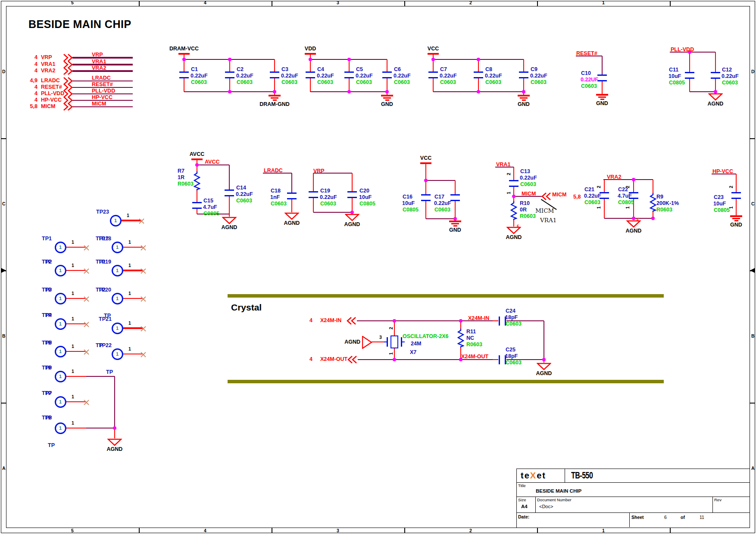 The height and width of the screenshot is (534, 756). Describe the element at coordinates (603, 531) in the screenshot. I see `zone-col-label: 1` at that location.